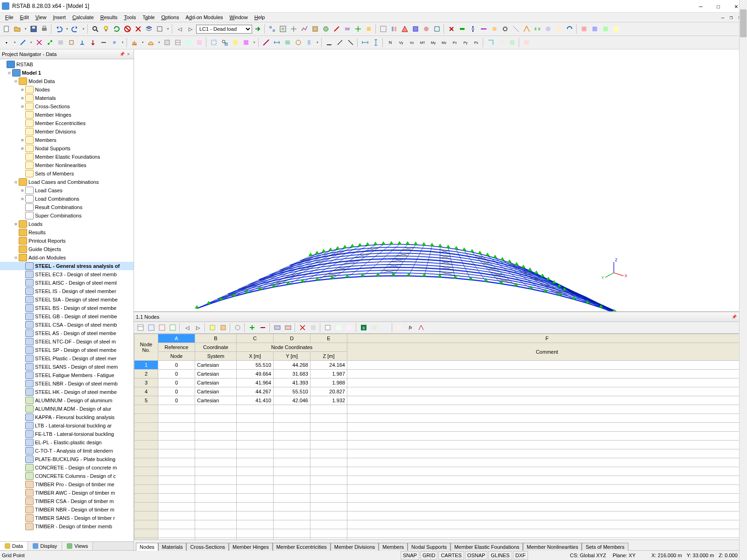 The height and width of the screenshot is (560, 747). I want to click on tool-a10, so click(369, 29).